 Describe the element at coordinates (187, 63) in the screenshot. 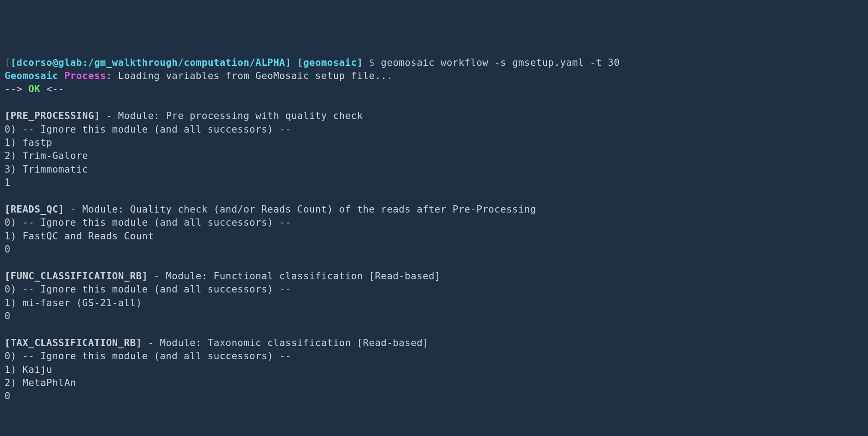

I see `prompt-path: /gm_walkthrough/computation/ALPHA` at that location.